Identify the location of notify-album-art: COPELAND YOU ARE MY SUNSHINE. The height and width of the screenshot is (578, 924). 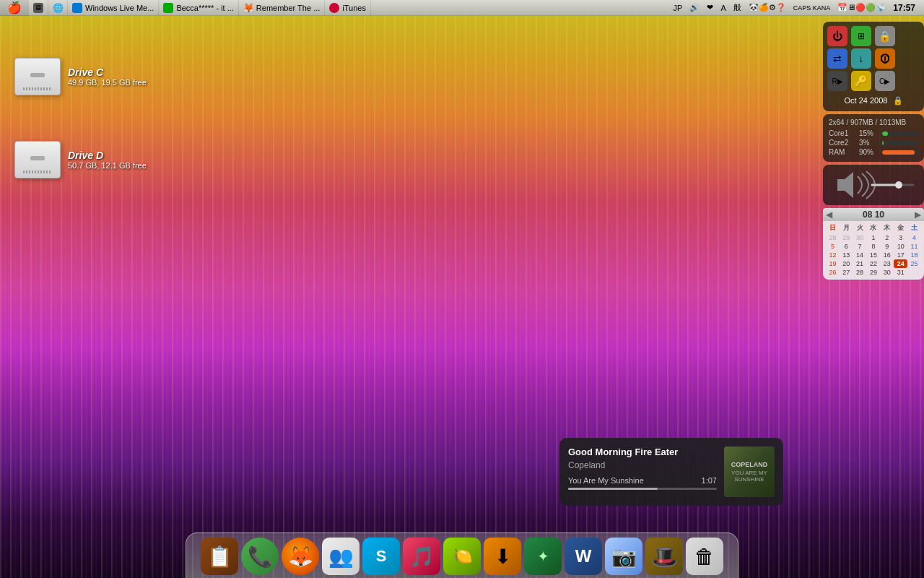
(749, 472).